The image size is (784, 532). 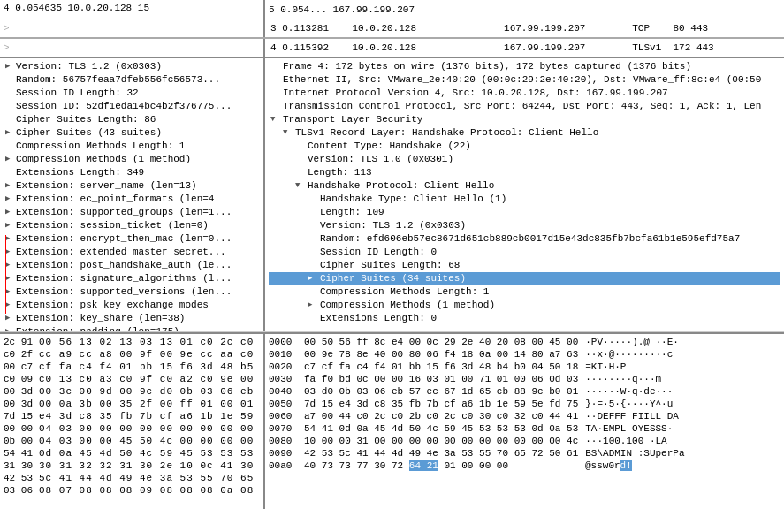 I want to click on right-tree-item-handshake: ▼ Handshake Protocol: Client Hello, so click(x=525, y=186).